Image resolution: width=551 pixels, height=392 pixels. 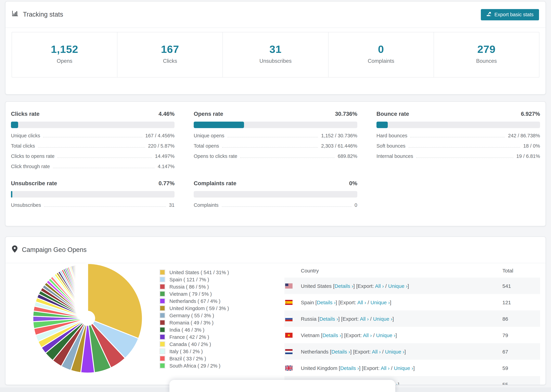 I want to click on rate-title: Bounce rate, so click(x=393, y=114).